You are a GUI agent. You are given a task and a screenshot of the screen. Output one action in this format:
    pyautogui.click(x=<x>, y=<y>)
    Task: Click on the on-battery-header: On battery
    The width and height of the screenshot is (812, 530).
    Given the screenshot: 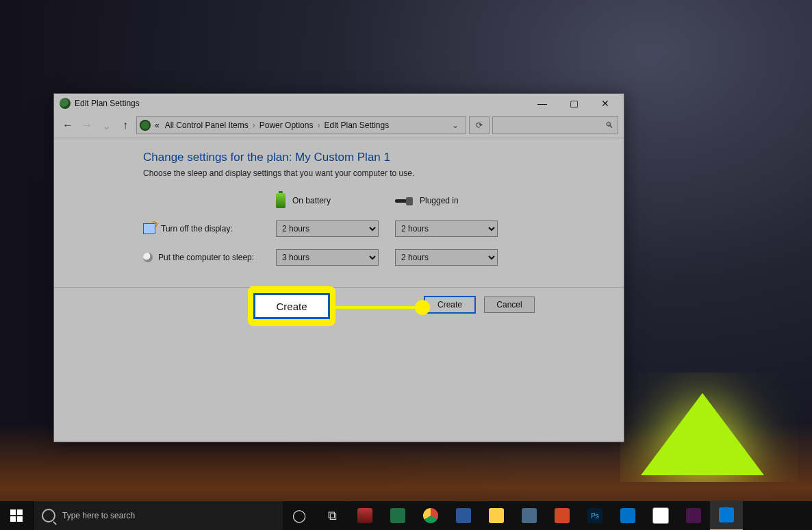 What is the action you would take?
    pyautogui.click(x=331, y=201)
    